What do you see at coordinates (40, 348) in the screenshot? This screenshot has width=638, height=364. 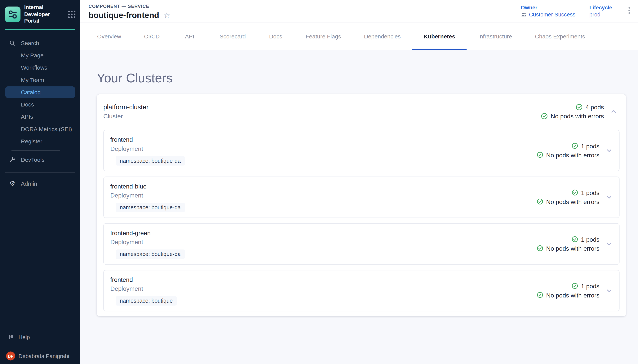 I see `sidebar-footer: ? Help DP Debabrata Panigrahi` at bounding box center [40, 348].